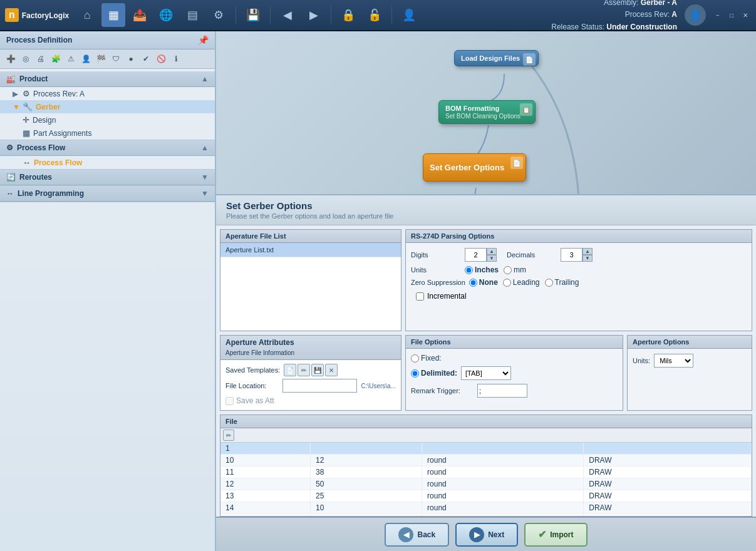  I want to click on zs-none-option: None, so click(484, 282).